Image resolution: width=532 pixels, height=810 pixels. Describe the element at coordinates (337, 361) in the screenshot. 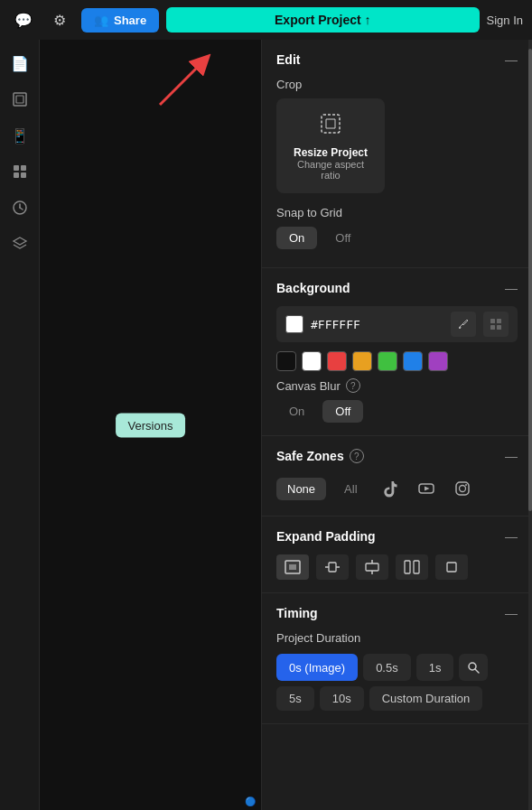

I see `swatch-red` at that location.